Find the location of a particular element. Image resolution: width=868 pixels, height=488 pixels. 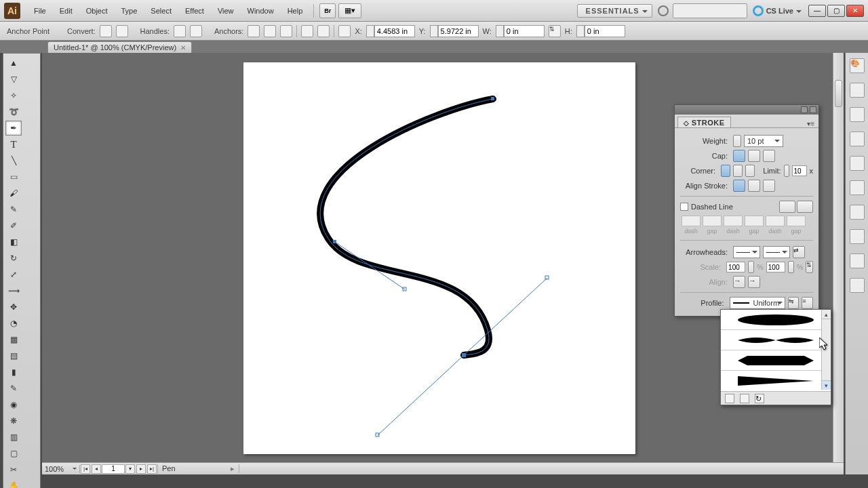

panel-close-icon is located at coordinates (813, 110).